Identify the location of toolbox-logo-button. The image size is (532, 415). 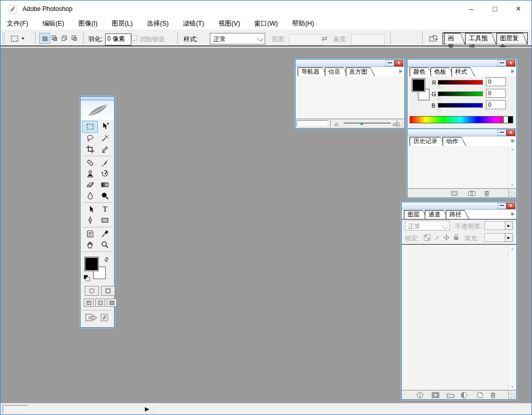
(97, 110).